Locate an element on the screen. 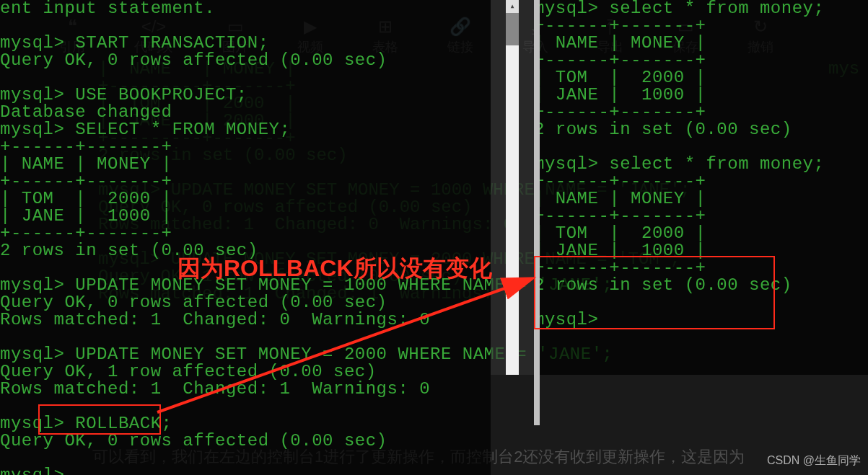  annotation-text: 因为ROLLBACK所以没有变化 is located at coordinates (335, 268).